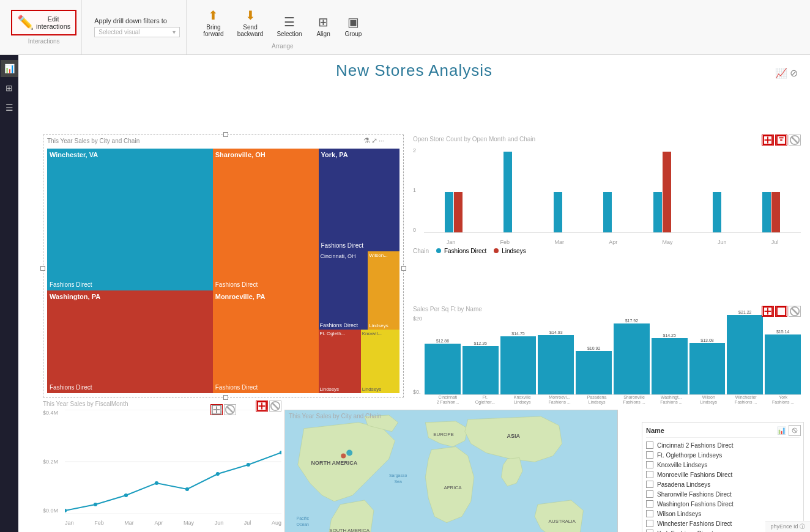  What do you see at coordinates (335, 416) in the screenshot?
I see `map-title: This Year Sales by City and Chain` at bounding box center [335, 416].